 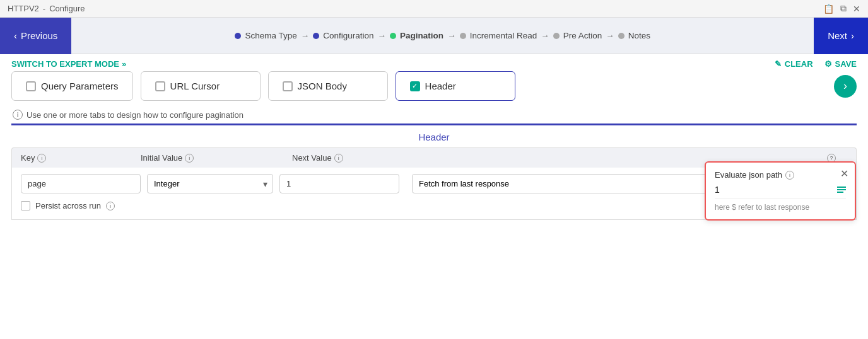 What do you see at coordinates (339, 158) in the screenshot?
I see `th-next-info-icon: i` at bounding box center [339, 158].